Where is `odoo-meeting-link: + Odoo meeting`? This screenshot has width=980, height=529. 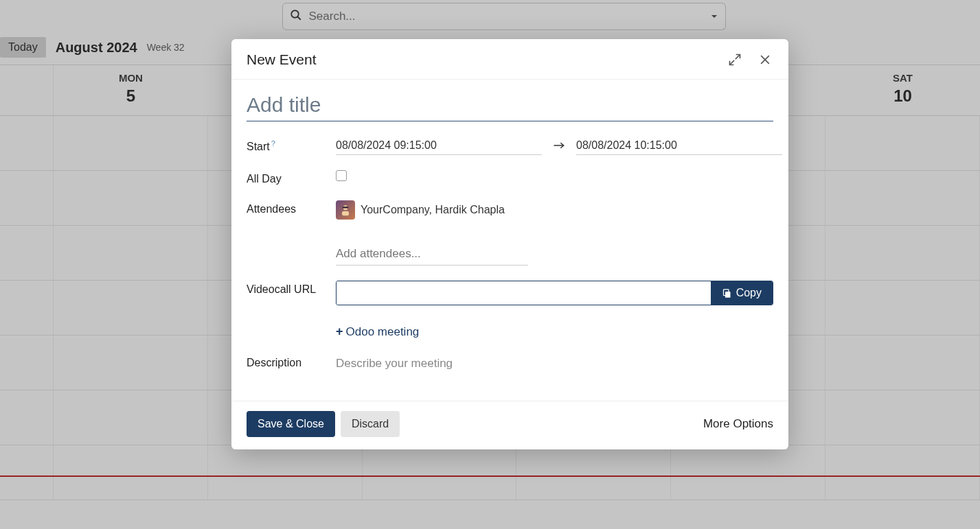
odoo-meeting-link: + Odoo meeting is located at coordinates (378, 332).